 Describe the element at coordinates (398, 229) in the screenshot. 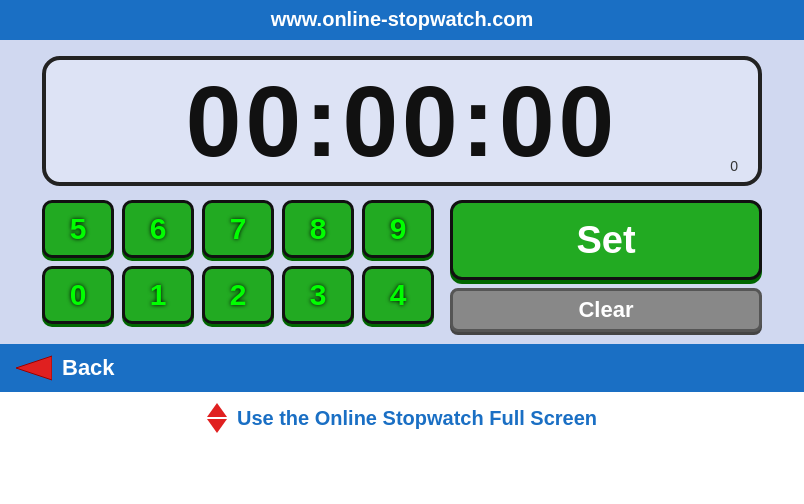

I see `num-btn-9: 9` at that location.